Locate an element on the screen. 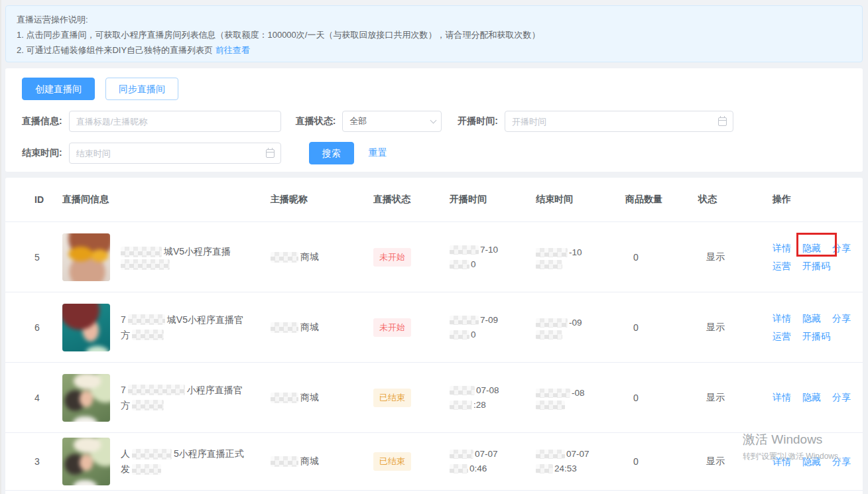 Image resolution: width=868 pixels, height=494 pixels. room-info-cell: 7小程序直播官 方 is located at coordinates (166, 398).